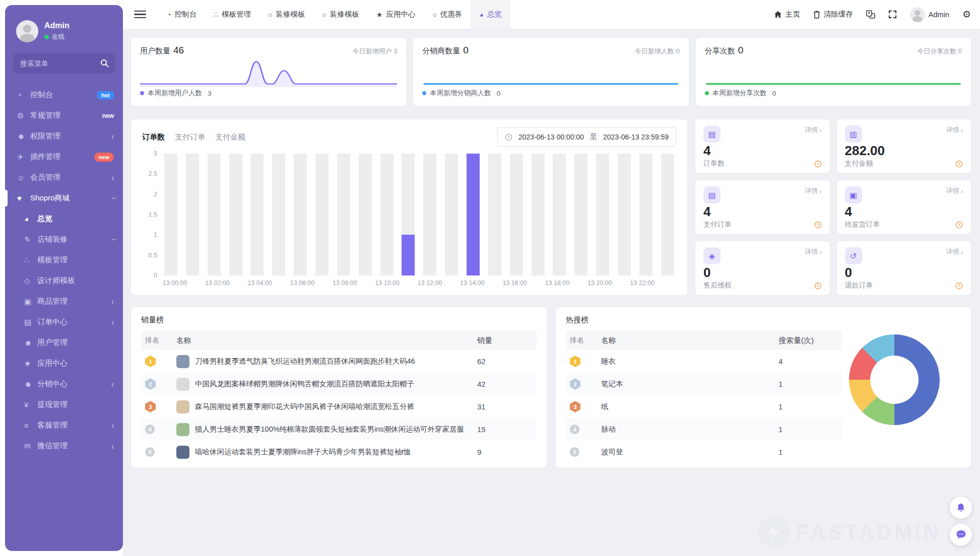 This screenshot has height=556, width=980. I want to click on chevron-right-icon: ›, so click(820, 191).